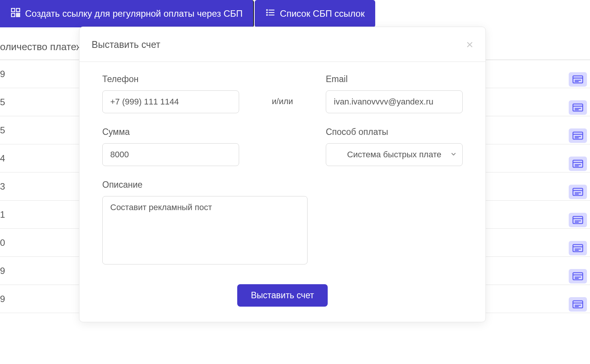  I want to click on description-field: Описание, so click(214, 223).